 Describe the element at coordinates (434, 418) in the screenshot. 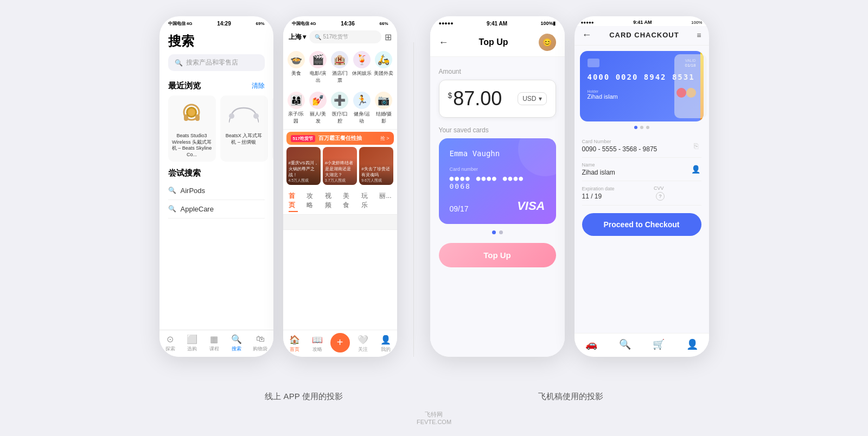

I see `footer-brand: 飞特网 FEVTE.COM` at that location.